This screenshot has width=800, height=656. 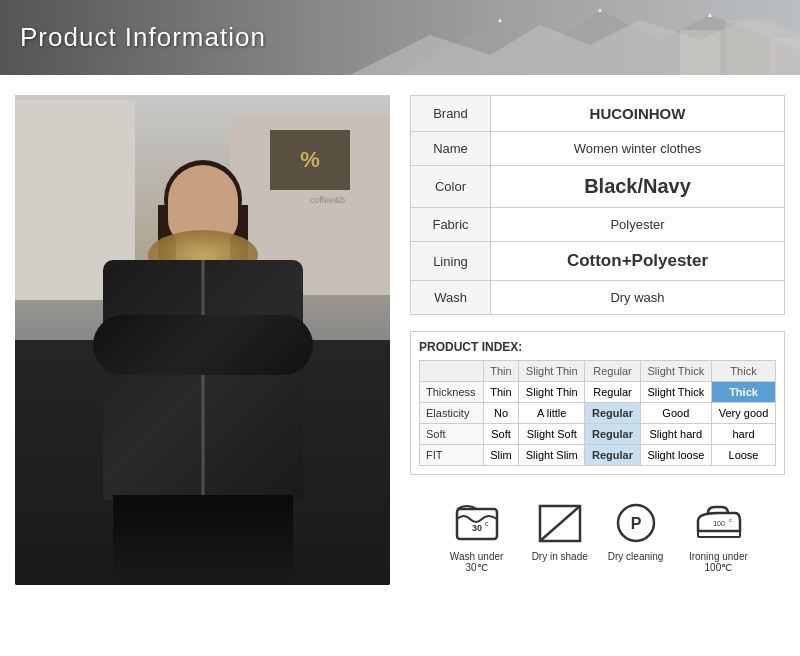 What do you see at coordinates (452, 372) in the screenshot?
I see `index-header-empty` at bounding box center [452, 372].